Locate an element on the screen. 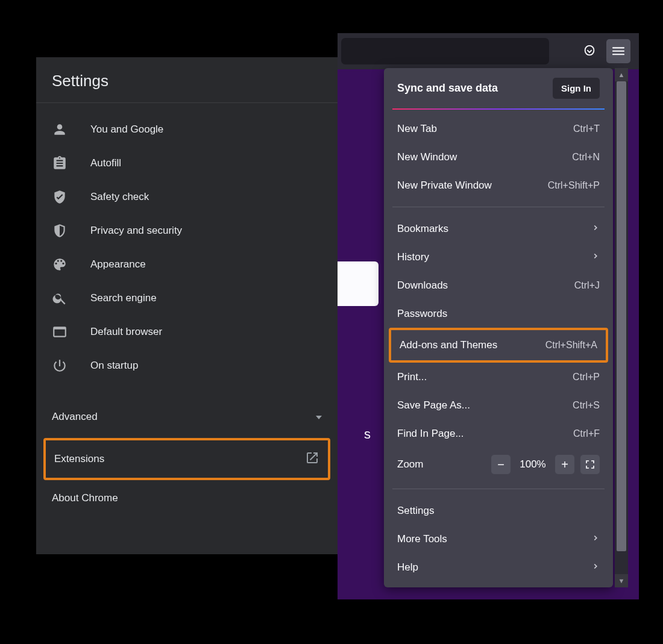  settings-item-about: About Chrome is located at coordinates (187, 498).